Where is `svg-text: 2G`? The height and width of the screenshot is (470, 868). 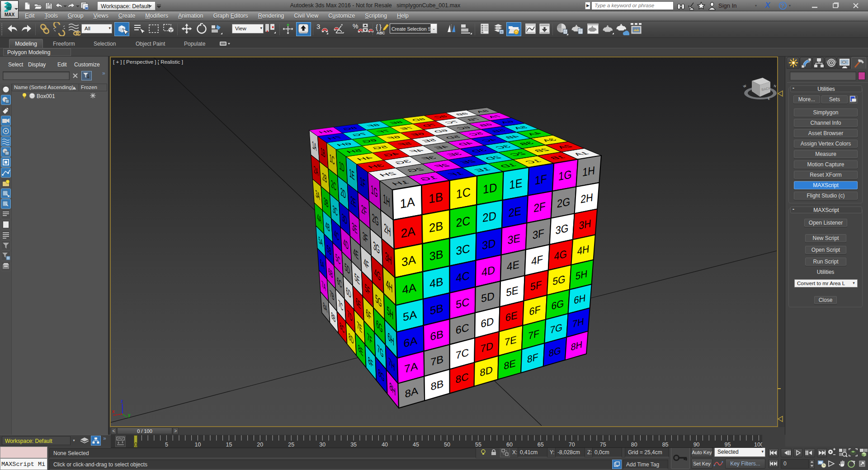
svg-text: 2G is located at coordinates (563, 202).